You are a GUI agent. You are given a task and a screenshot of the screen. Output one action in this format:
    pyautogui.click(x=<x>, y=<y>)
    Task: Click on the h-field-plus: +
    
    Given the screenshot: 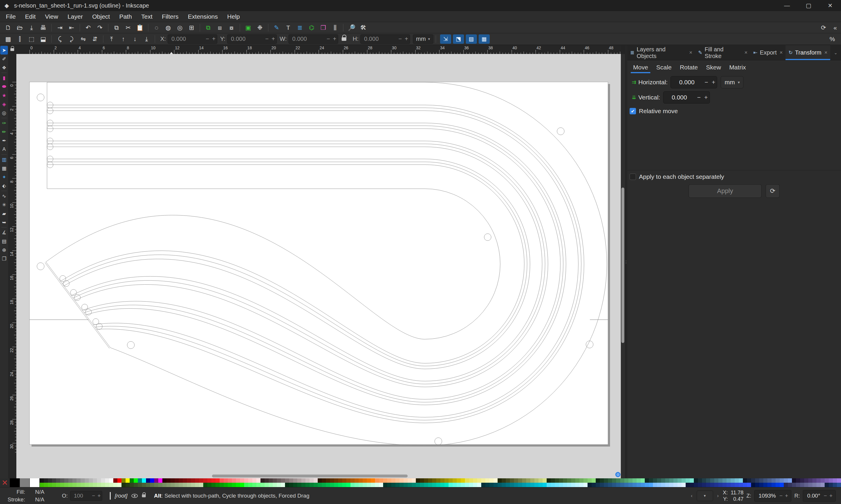 What is the action you would take?
    pyautogui.click(x=407, y=39)
    